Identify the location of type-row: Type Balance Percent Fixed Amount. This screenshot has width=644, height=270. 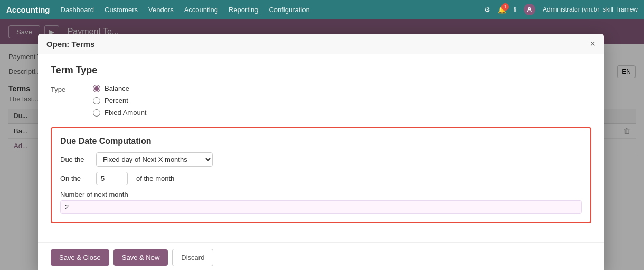
(321, 100).